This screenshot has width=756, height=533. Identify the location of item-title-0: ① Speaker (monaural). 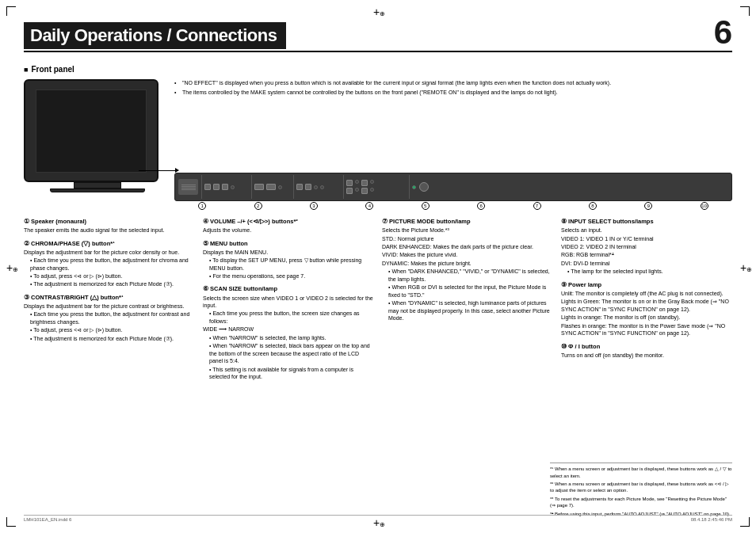
(109, 222).